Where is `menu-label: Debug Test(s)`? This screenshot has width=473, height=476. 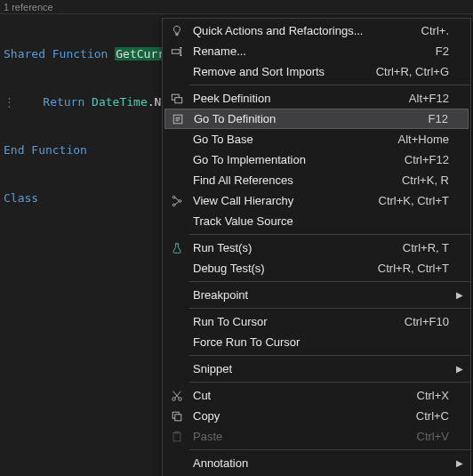
menu-label: Debug Test(s) is located at coordinates (277, 269).